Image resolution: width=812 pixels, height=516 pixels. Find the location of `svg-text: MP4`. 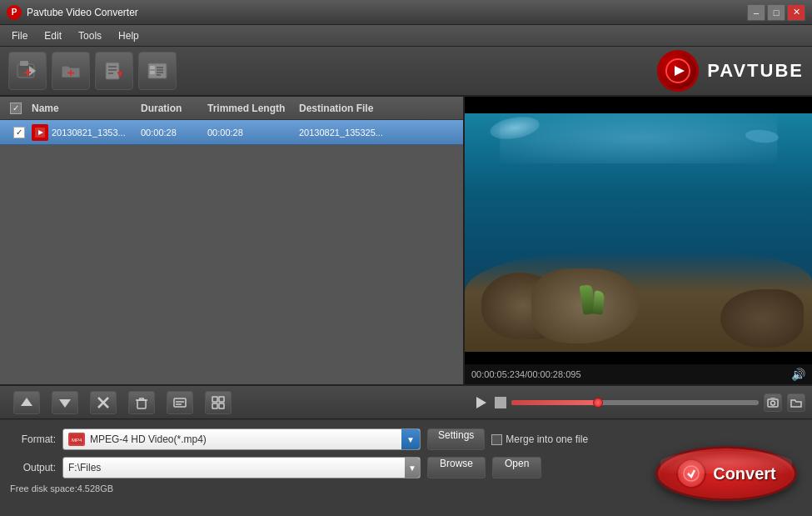

svg-text: MP4 is located at coordinates (77, 440).